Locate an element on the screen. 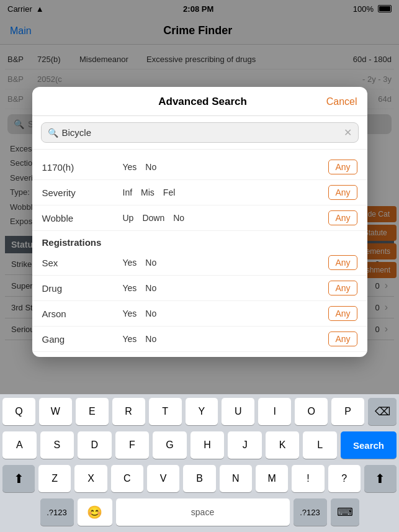  key-e: E is located at coordinates (92, 412).